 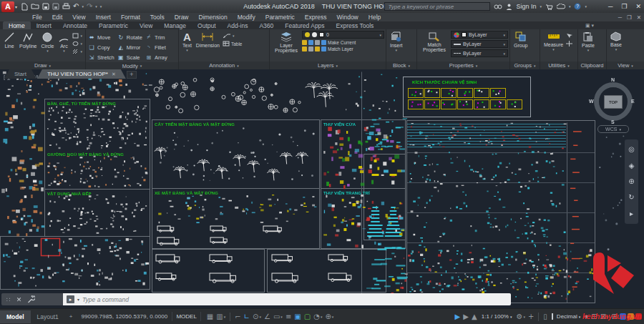 What do you see at coordinates (89, 6) in the screenshot?
I see `redo-icon: ↷` at bounding box center [89, 6].